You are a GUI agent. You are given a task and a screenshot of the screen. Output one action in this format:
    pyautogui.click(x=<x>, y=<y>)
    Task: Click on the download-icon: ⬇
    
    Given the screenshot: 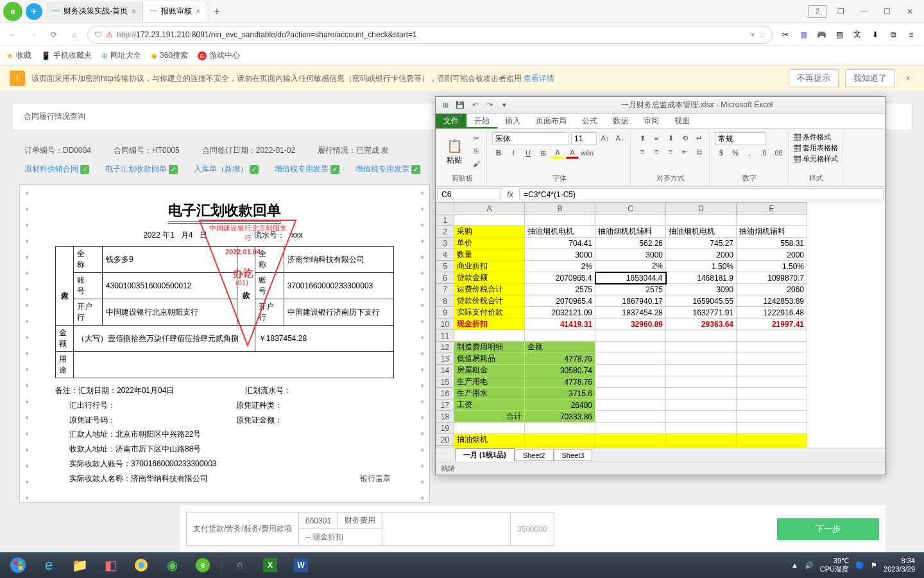 What is the action you would take?
    pyautogui.click(x=875, y=35)
    